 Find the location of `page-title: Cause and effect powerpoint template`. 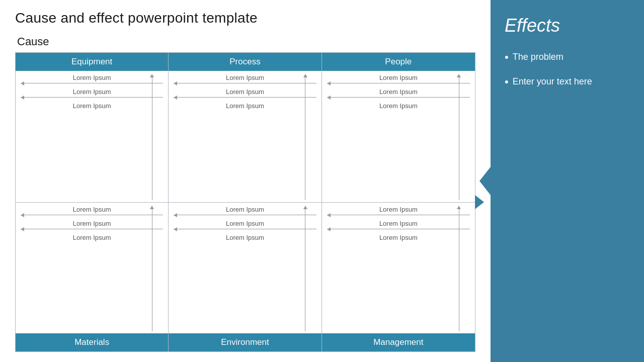

page-title: Cause and effect powerpoint template is located at coordinates (246, 18).